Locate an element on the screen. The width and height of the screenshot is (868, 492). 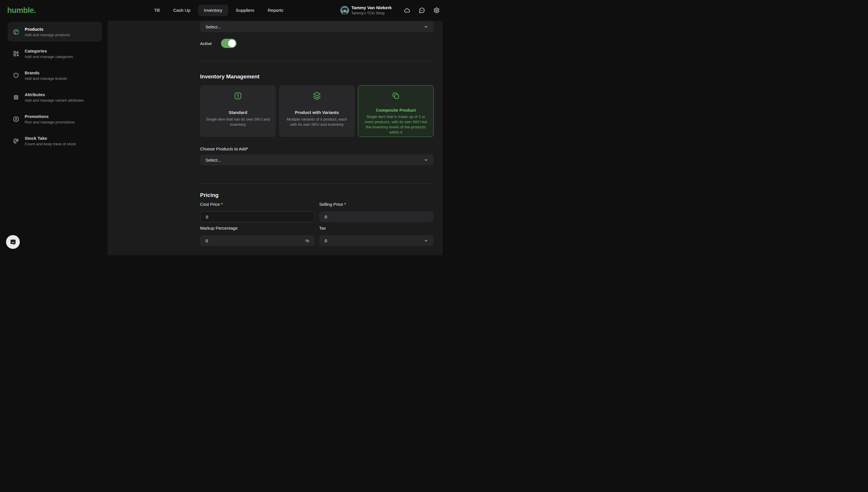
sidebar-item-label: Attributes is located at coordinates (54, 95).